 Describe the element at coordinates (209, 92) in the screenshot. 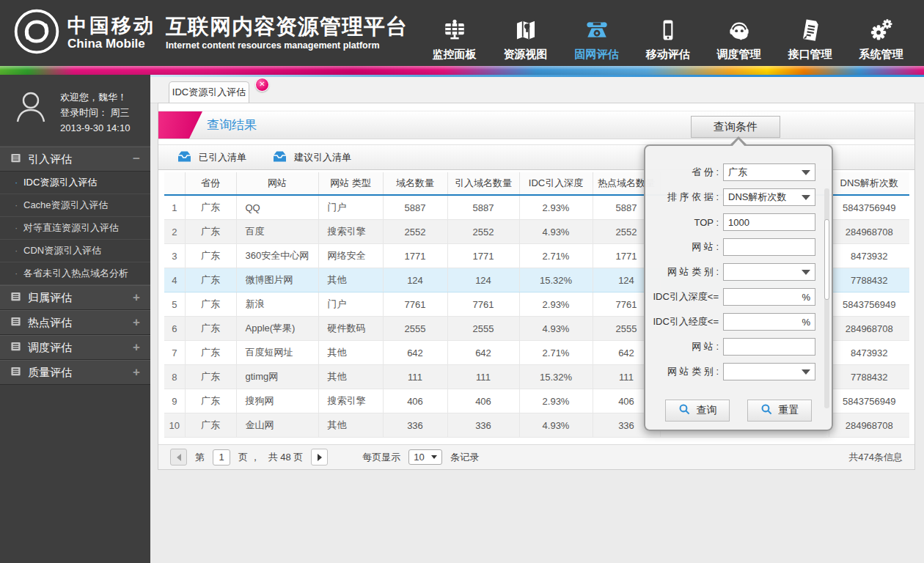

I see `tab-idc-assessment: IDC资源引入评估 ✕` at that location.